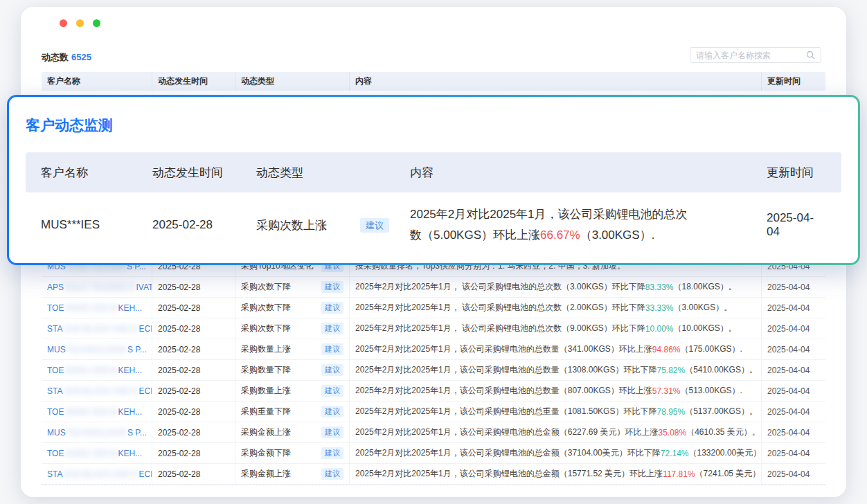  Describe the element at coordinates (434, 485) in the screenshot. I see `table-bottom-border` at that location.